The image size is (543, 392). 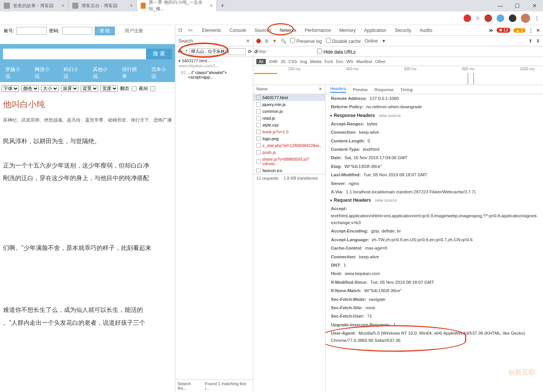 What do you see at coordinates (262, 90) in the screenshot?
I see `column-name: Name` at bounding box center [262, 90].